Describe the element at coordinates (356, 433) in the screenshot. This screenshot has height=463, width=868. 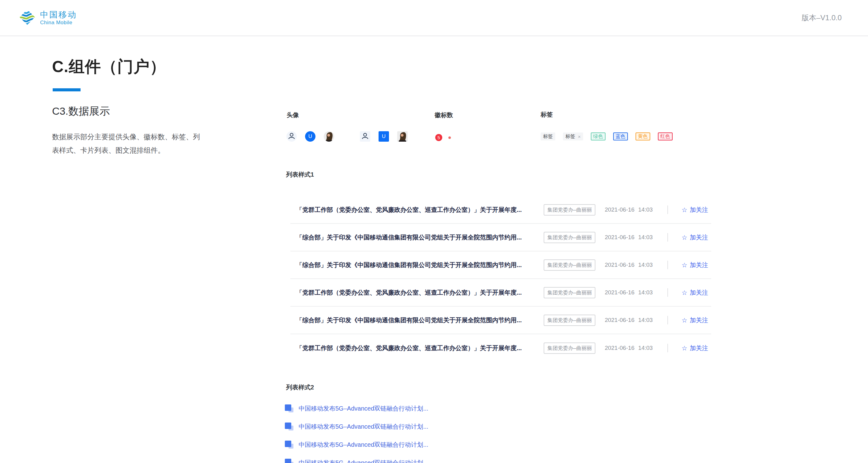
I see `link-list: 中国移动发布5G–Advanced双链融合行动计划... 中国移动发布5G–Ad…` at that location.